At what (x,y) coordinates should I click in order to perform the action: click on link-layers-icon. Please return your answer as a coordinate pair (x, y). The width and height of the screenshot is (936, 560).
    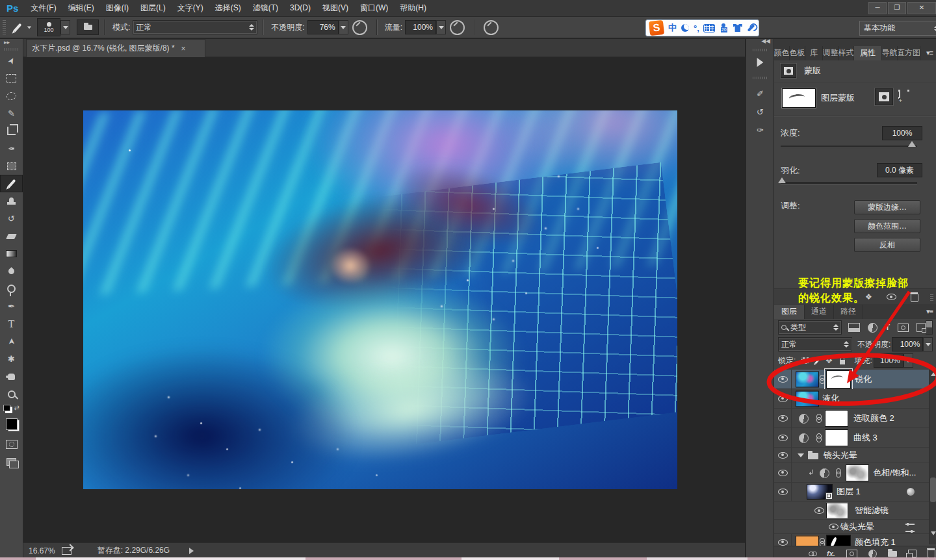
    Looking at the image, I should click on (813, 554).